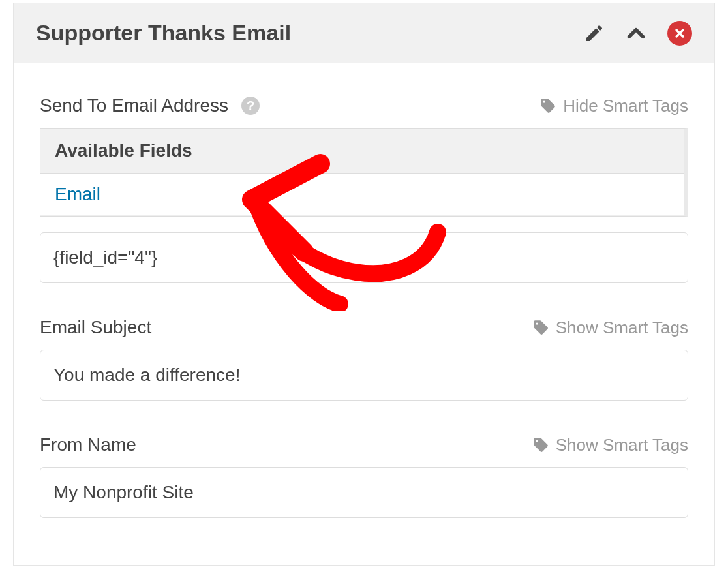  Describe the element at coordinates (163, 33) in the screenshot. I see `panel-title: Supporter Thanks Email` at that location.